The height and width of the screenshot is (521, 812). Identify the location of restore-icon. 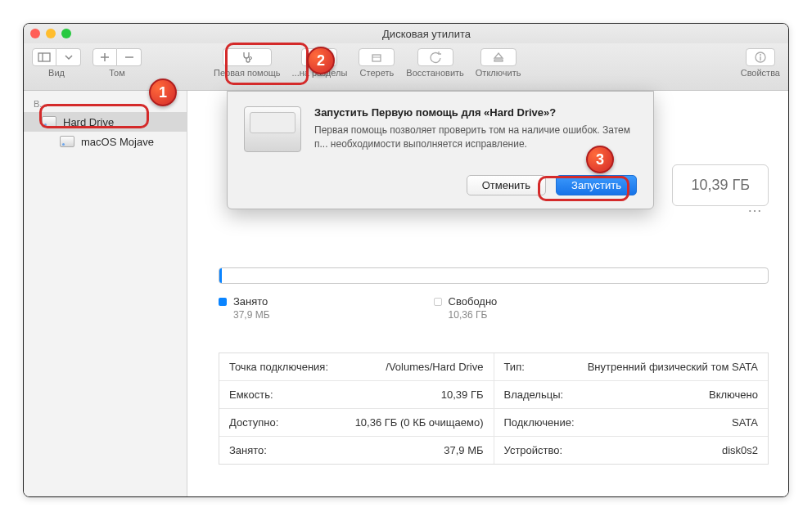
(435, 57).